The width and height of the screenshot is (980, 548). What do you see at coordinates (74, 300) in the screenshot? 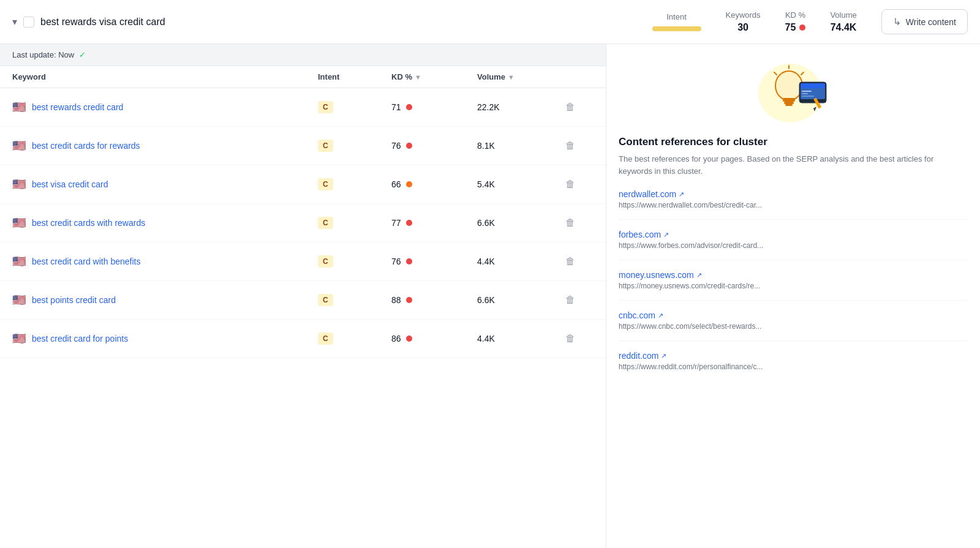
I see `keyword-link: best points credit card` at bounding box center [74, 300].